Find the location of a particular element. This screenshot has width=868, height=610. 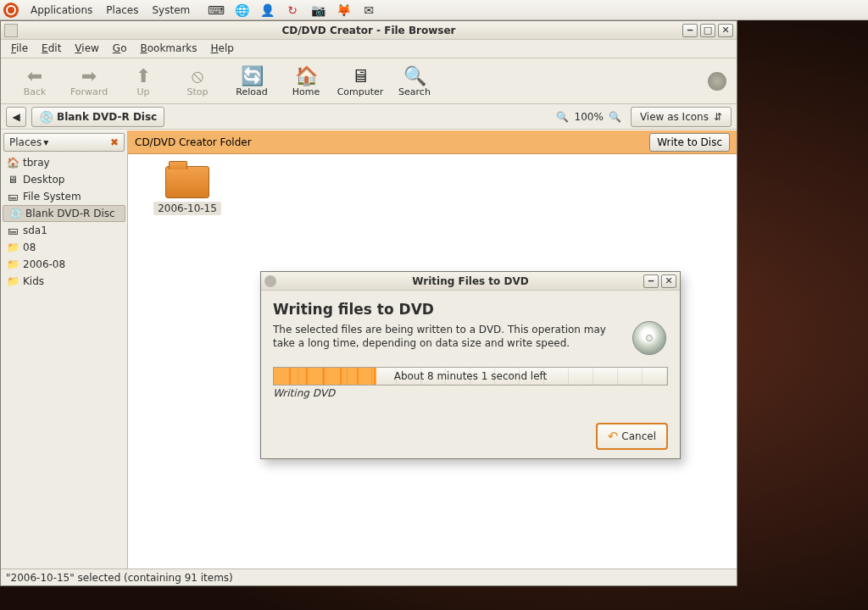

minimize-button: ‒ is located at coordinates (690, 30).